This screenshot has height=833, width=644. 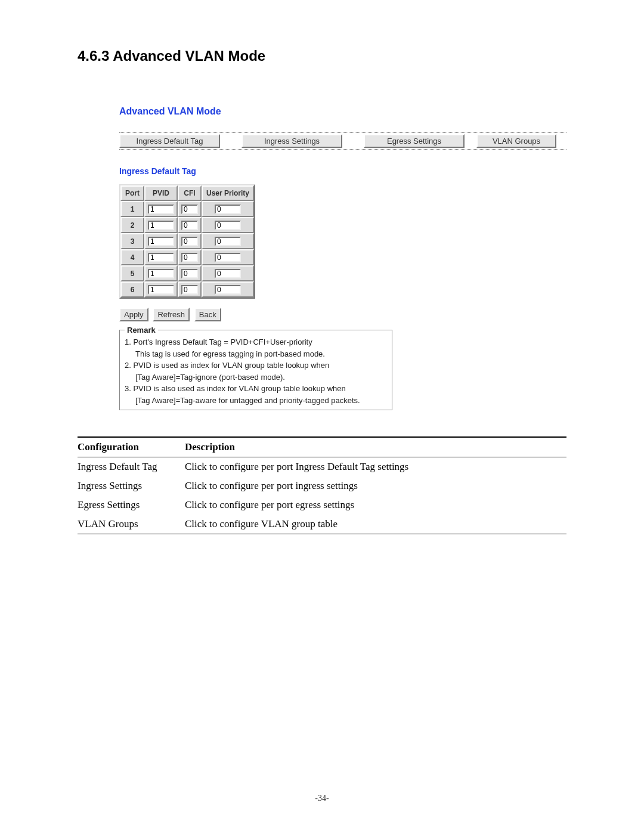 I want to click on table-row: 1, so click(x=187, y=209).